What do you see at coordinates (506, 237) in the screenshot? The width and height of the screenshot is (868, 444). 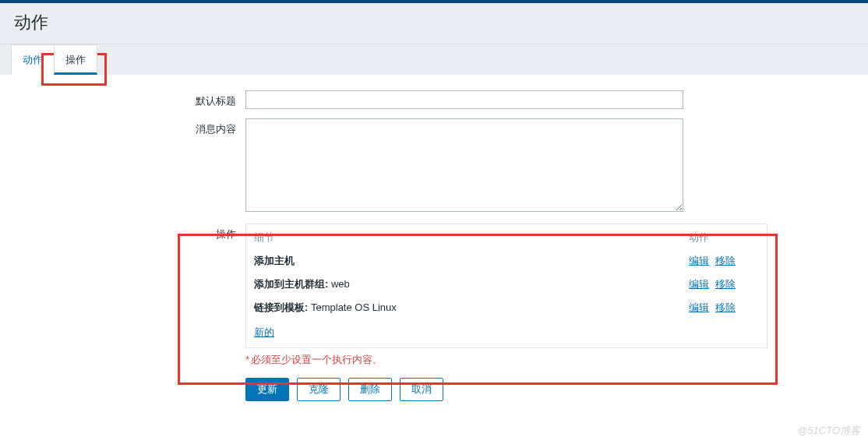 I see `operations-header: 细节 动作` at bounding box center [506, 237].